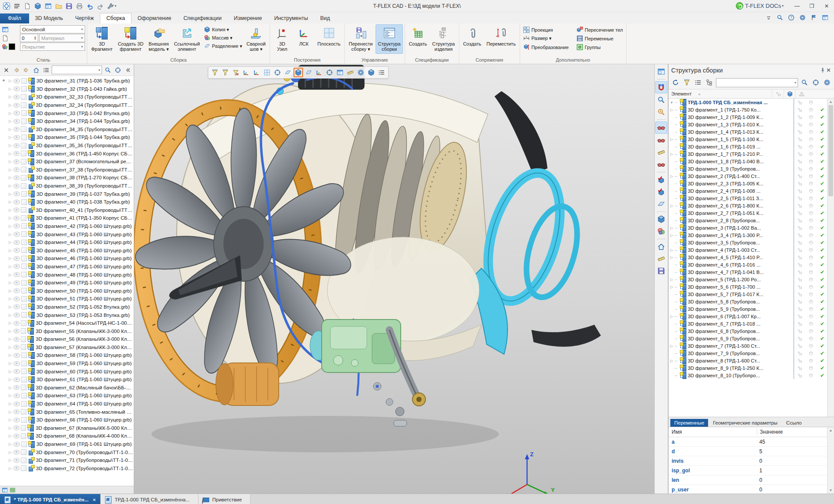  Describe the element at coordinates (67, 420) in the screenshot. I see `tree-item: ▷ 3D фрагмент_66 (ТРД-1-060 Штуцер.grb)` at that location.